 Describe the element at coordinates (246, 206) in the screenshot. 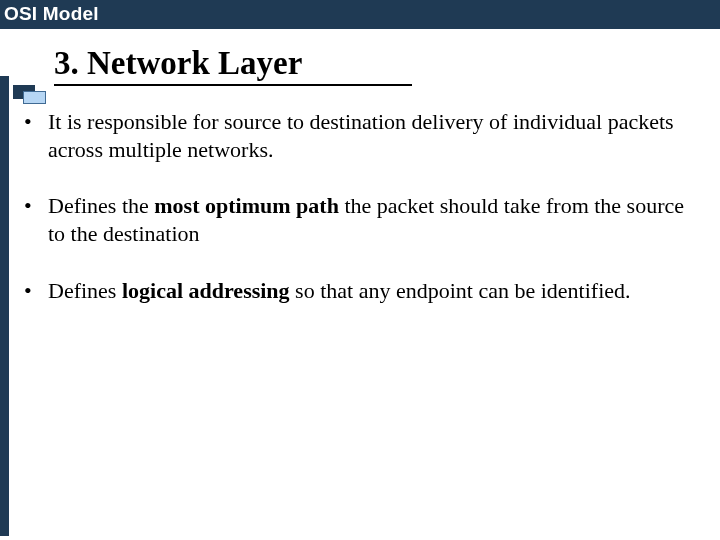

I see `bullet-text-bold: most optimum path` at that location.